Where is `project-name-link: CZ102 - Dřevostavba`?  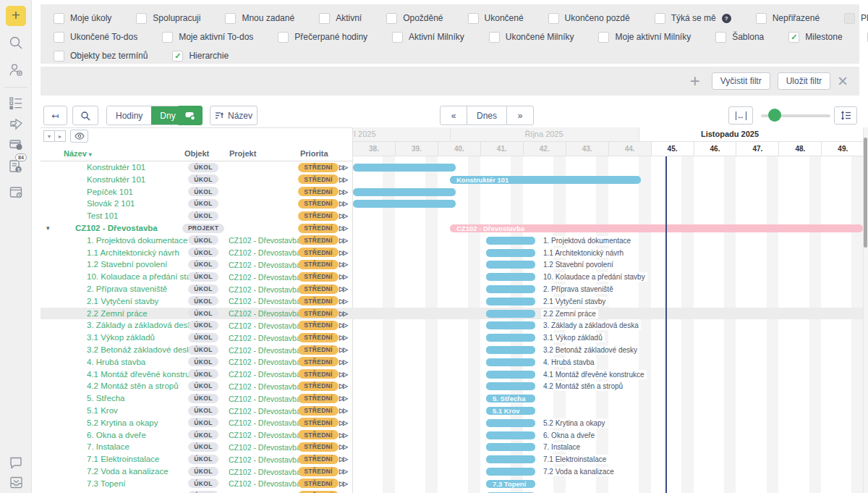 project-name-link: CZ102 - Dřevostavba is located at coordinates (116, 228).